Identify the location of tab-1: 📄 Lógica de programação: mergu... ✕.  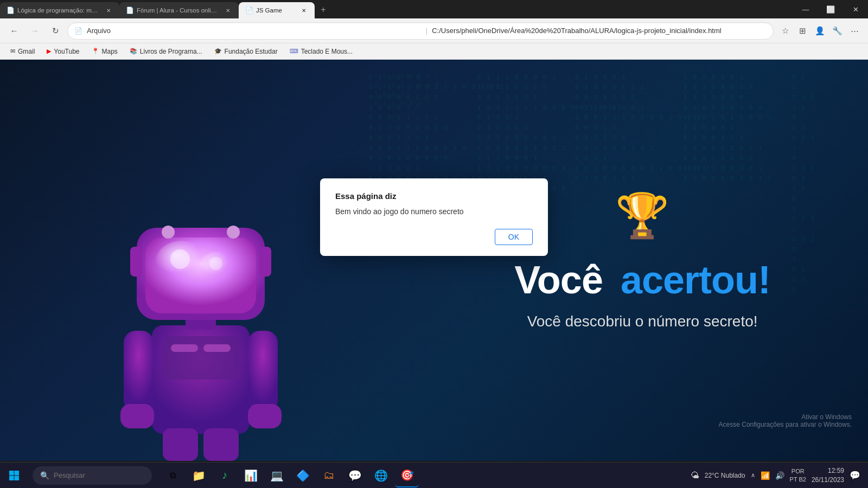
(60, 10).